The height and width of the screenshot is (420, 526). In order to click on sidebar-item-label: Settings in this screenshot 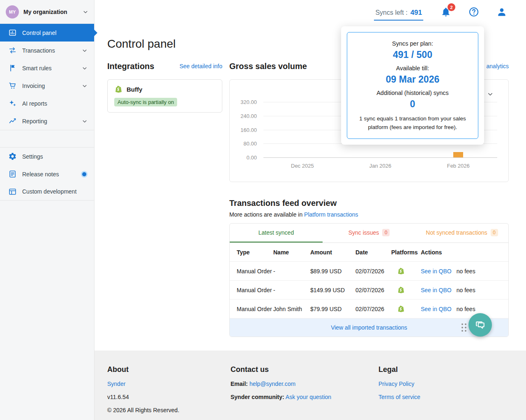, I will do `click(55, 157)`.